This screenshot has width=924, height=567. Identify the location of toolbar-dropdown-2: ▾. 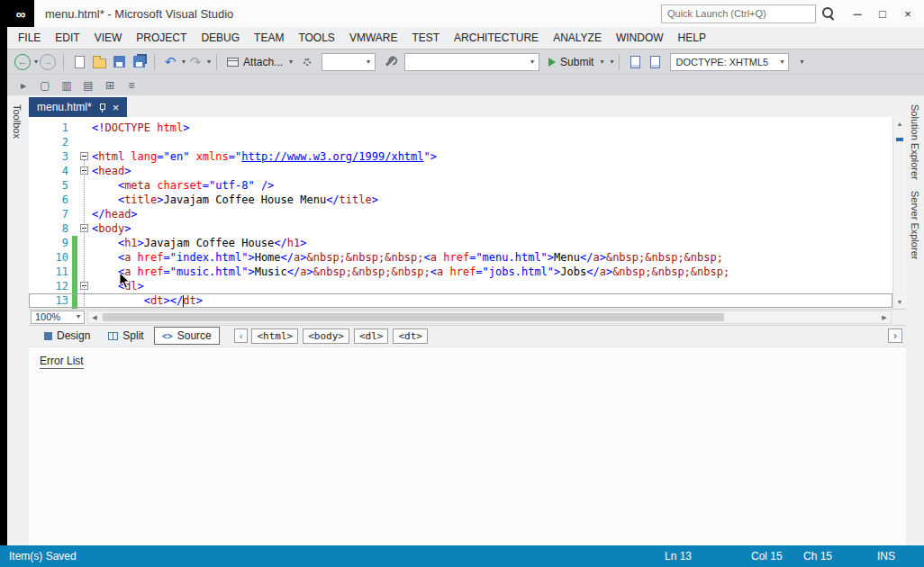
(472, 62).